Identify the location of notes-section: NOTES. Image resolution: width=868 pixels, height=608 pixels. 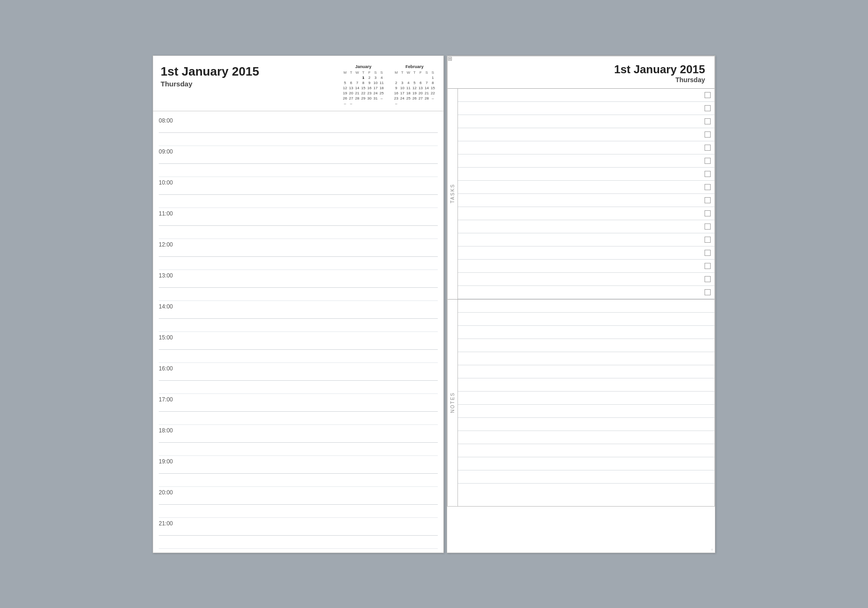
(581, 403).